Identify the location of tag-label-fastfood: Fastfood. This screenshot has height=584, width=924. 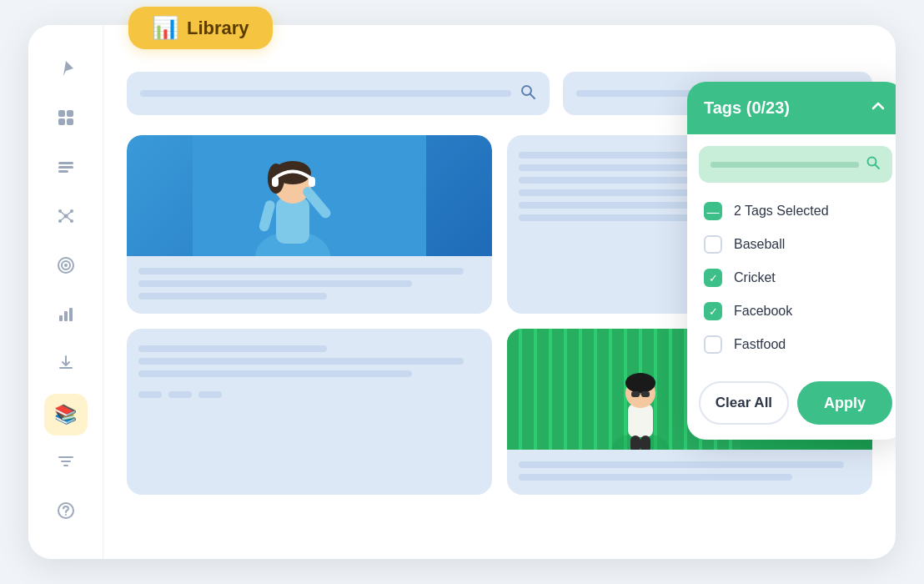
(760, 345).